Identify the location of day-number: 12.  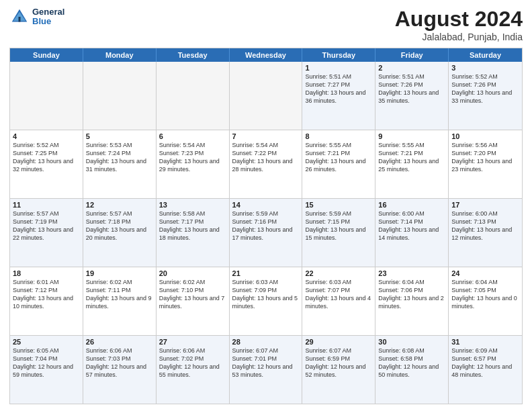
(120, 205).